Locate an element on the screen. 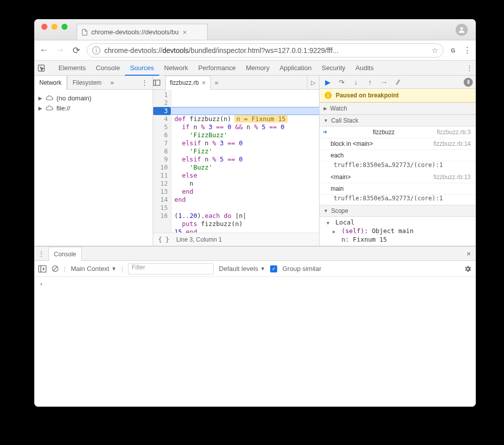 This screenshot has width=504, height=445. navigator-tab-network: Network is located at coordinates (50, 83).